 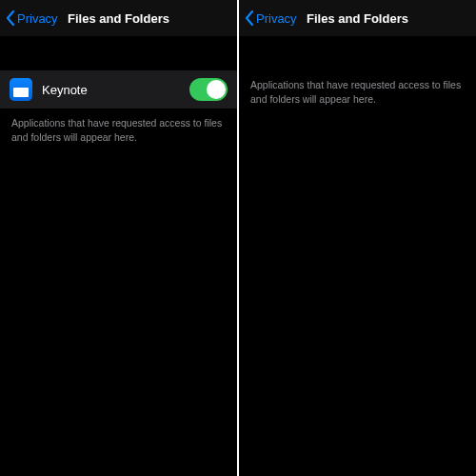 I want to click on keynote-icon, so click(x=21, y=89).